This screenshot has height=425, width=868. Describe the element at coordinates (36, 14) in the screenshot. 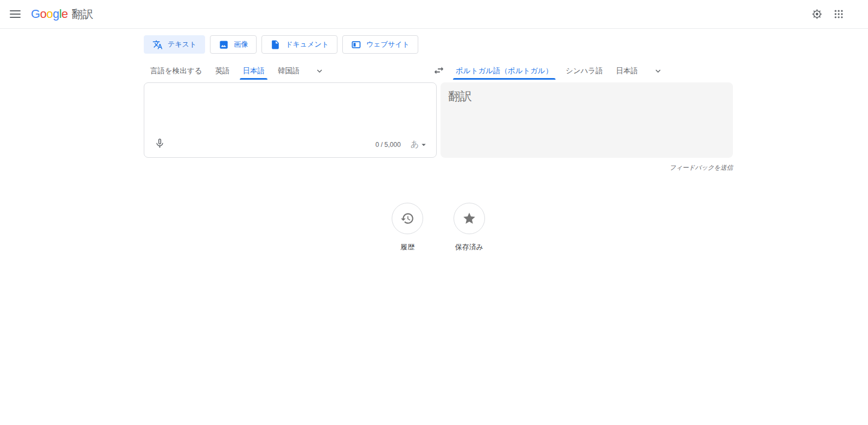

I see `logo-letter: G` at that location.